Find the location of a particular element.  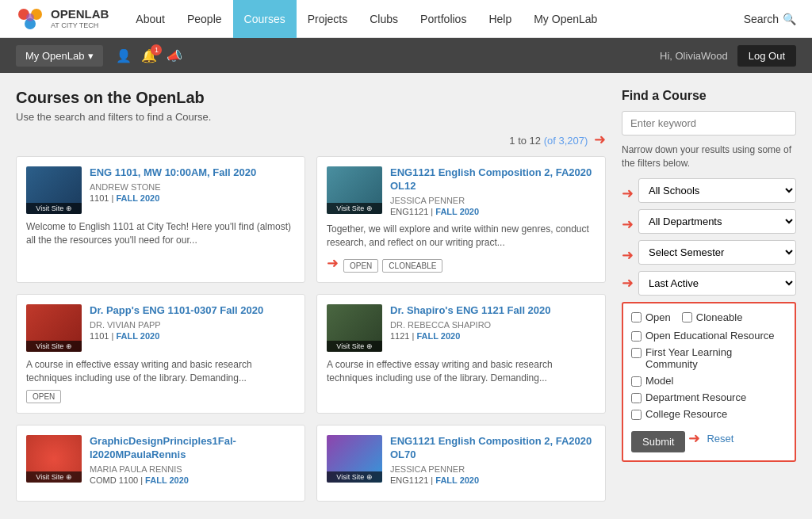

logout-button: Log Out is located at coordinates (767, 55).